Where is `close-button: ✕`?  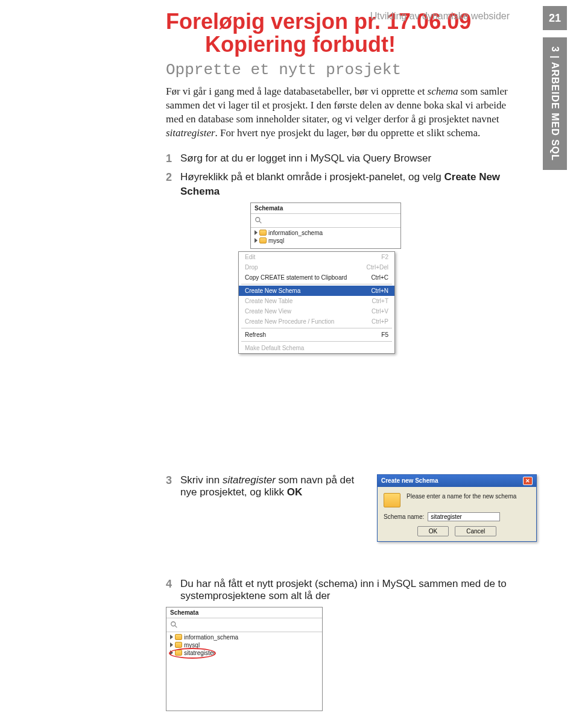
close-button: ✕ is located at coordinates (528, 481).